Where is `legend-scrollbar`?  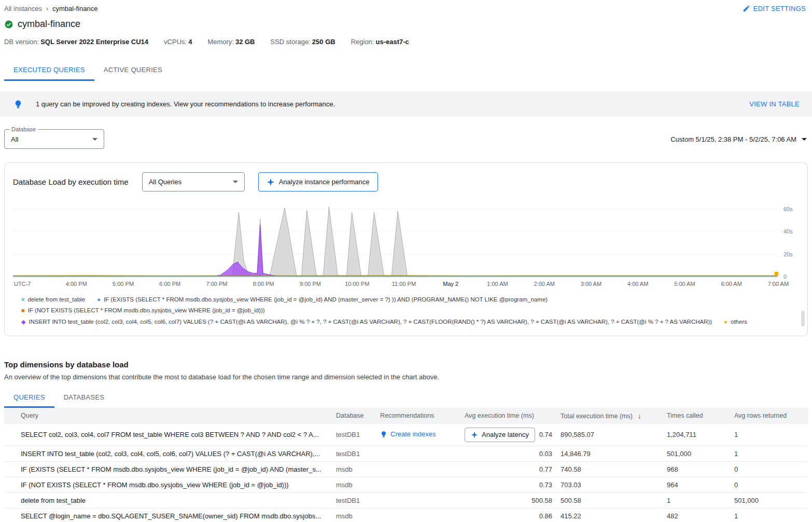
legend-scrollbar is located at coordinates (803, 319).